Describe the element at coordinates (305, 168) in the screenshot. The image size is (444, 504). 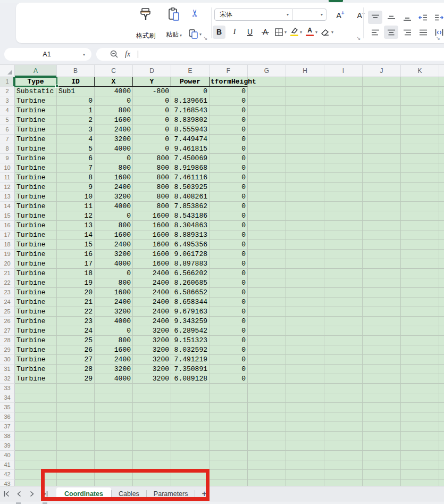
I see `cell-H10` at that location.